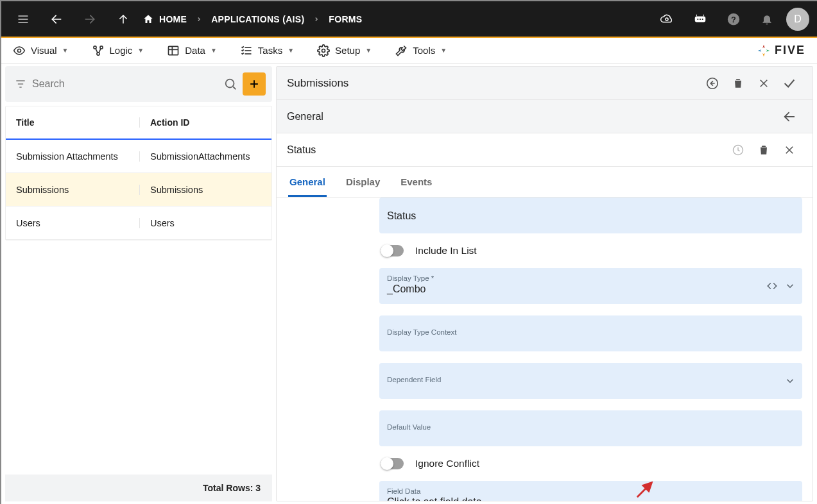 The image size is (817, 504). I want to click on topbar: HOME APPLICATIONS (AIS) FORMS ? D, so click(409, 19).